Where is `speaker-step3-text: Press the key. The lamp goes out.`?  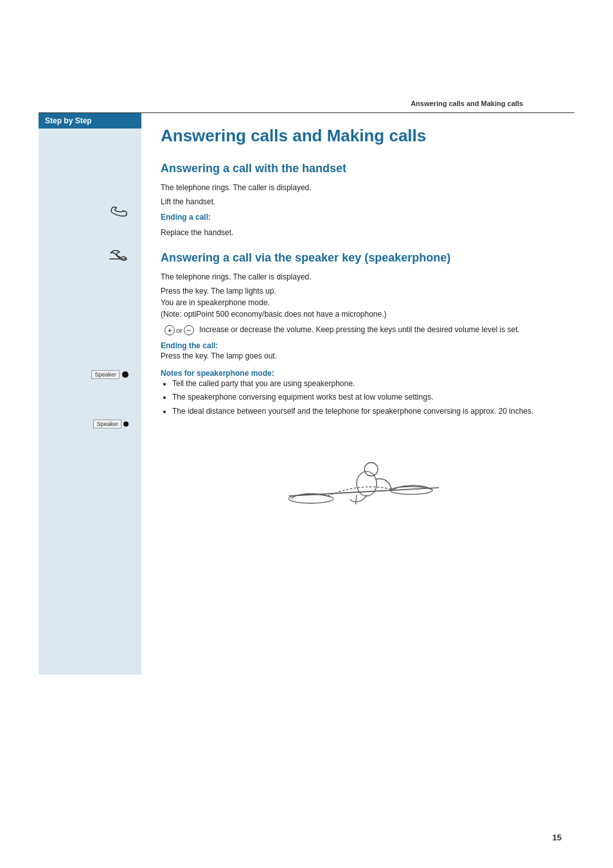
speaker-step3-text: Press the key. The lamp goes out. is located at coordinates (361, 356).